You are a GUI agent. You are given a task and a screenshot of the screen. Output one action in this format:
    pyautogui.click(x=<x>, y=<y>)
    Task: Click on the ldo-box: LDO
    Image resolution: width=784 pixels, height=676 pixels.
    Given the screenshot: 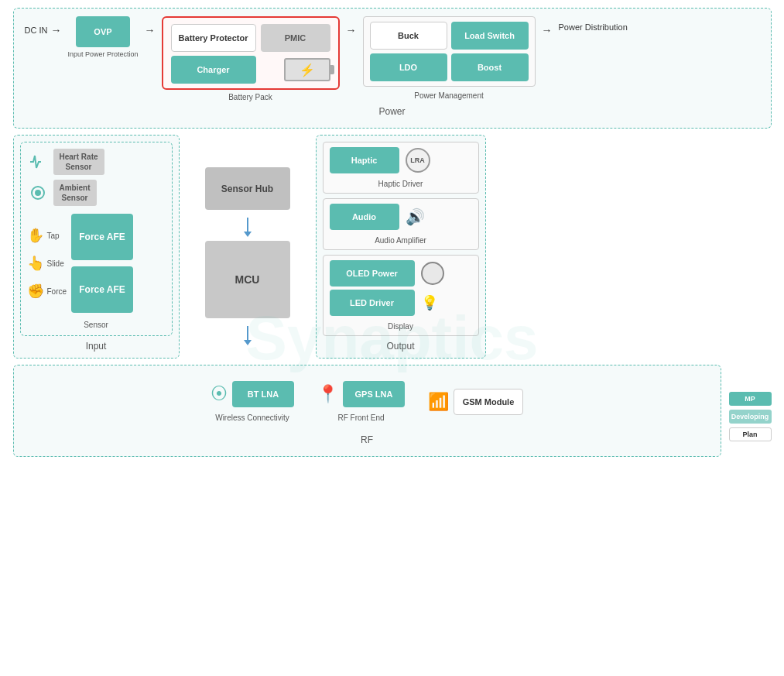 What is the action you would take?
    pyautogui.click(x=409, y=67)
    